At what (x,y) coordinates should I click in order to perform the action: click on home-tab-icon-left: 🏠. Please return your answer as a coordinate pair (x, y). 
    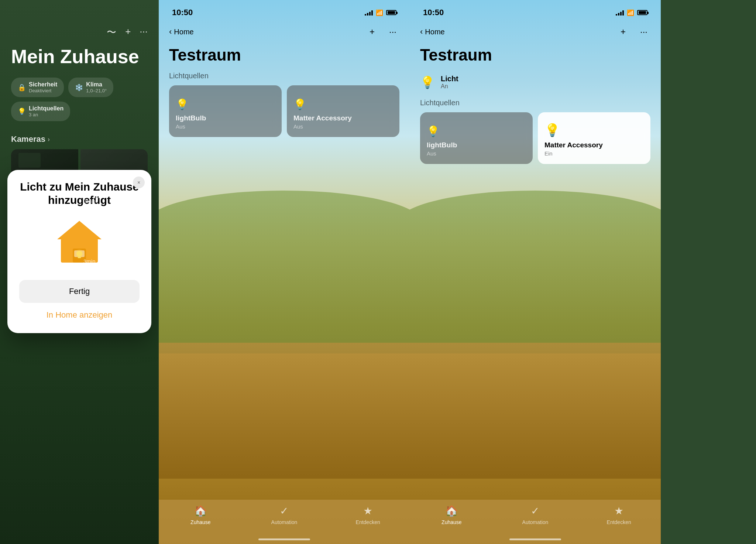
    Looking at the image, I should click on (201, 511).